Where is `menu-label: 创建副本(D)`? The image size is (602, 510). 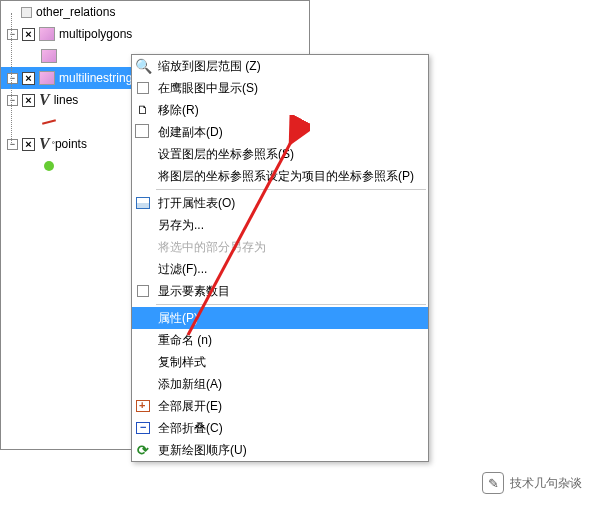 menu-label: 创建副本(D) is located at coordinates (289, 132).